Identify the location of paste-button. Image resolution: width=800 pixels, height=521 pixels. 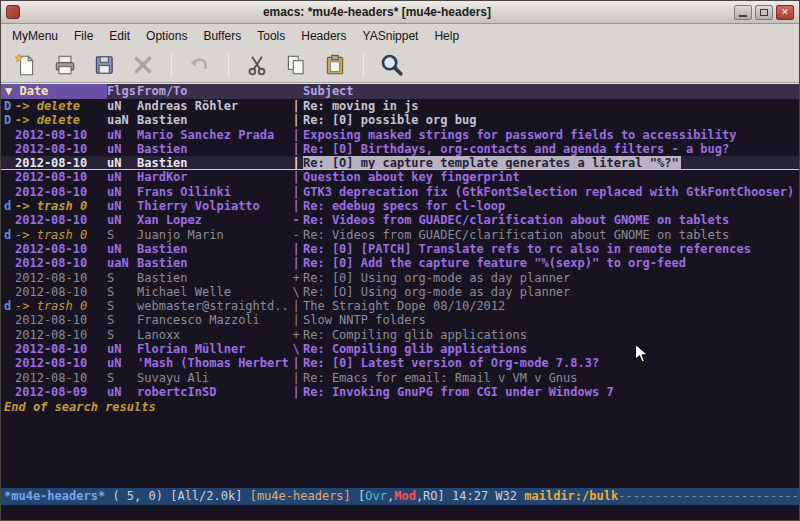
(335, 65).